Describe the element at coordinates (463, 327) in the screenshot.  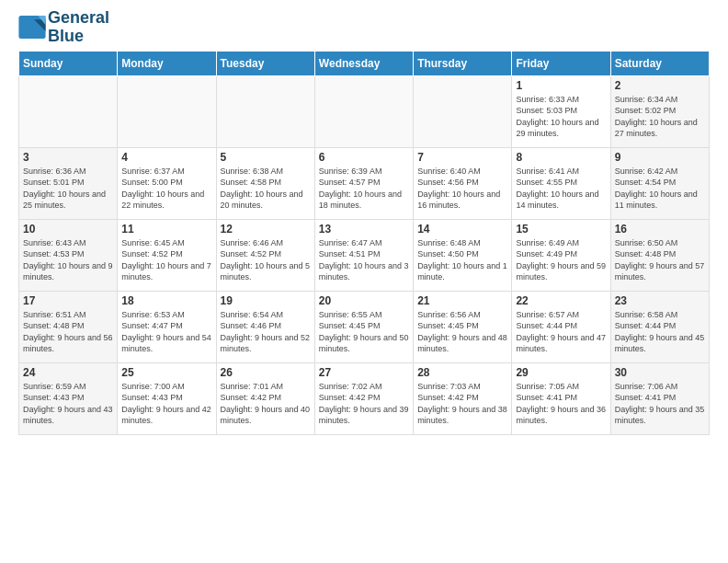
I see `calendar-cell: 21Sunrise: 6:56 AM Sunset: 4:45 PM Dayli…` at that location.